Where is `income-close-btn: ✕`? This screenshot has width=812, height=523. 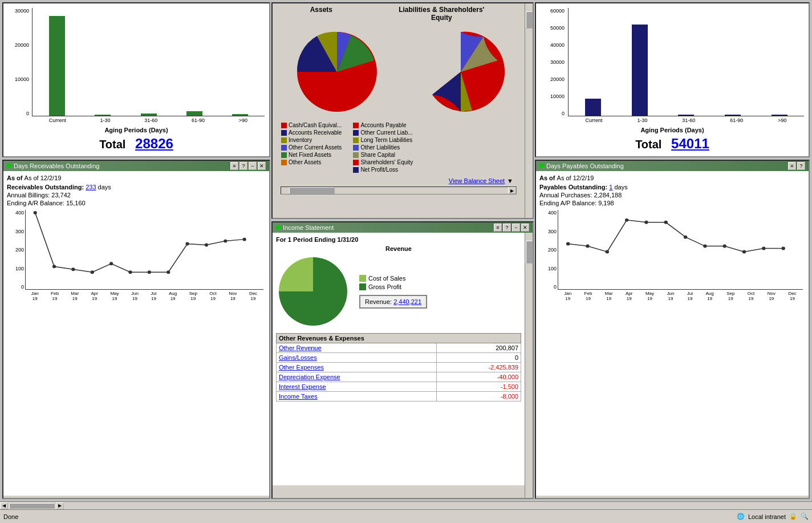
income-close-btn: ✕ is located at coordinates (525, 228).